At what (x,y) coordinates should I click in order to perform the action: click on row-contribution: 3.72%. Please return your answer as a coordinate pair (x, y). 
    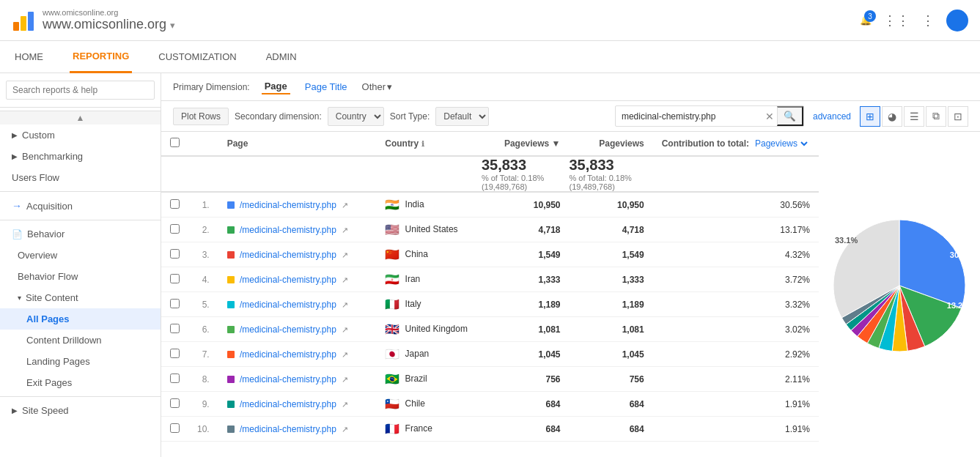
    Looking at the image, I should click on (736, 280).